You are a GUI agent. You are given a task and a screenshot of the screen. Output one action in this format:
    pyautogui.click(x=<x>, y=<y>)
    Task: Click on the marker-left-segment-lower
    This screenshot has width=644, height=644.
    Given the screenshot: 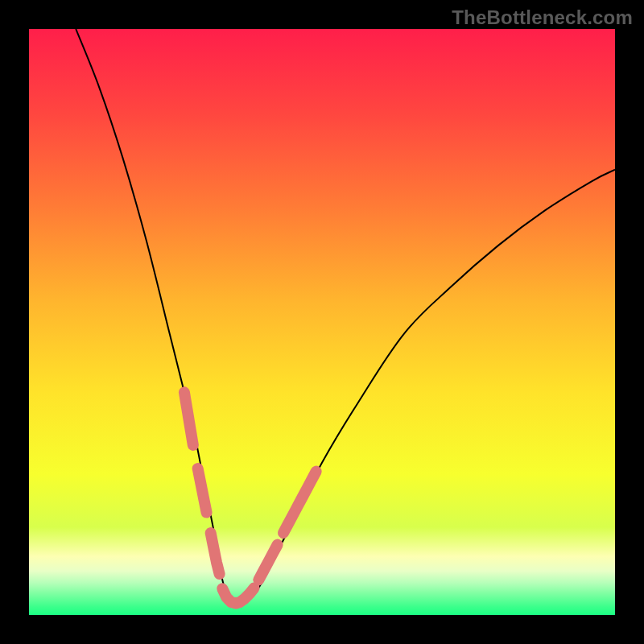 What is the action you would take?
    pyautogui.click(x=216, y=554)
    